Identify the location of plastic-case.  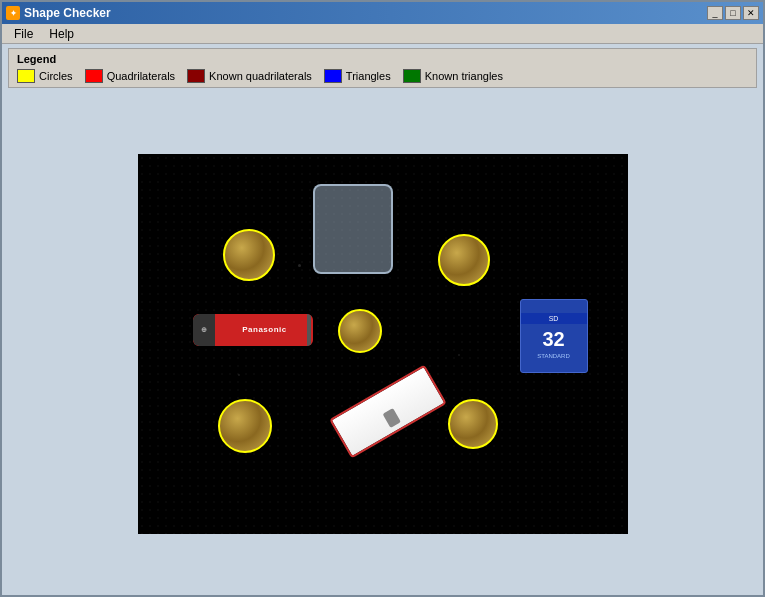
(353, 229).